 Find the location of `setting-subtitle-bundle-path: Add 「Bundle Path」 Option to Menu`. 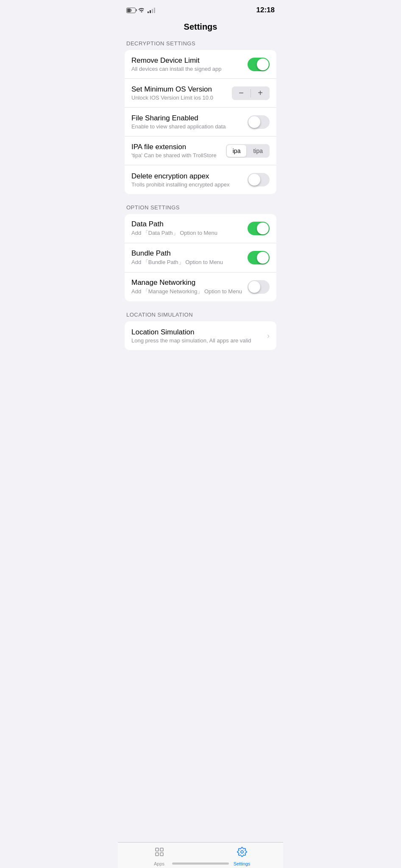

setting-subtitle-bundle-path: Add 「Bundle Path」 Option to Menu is located at coordinates (187, 262).